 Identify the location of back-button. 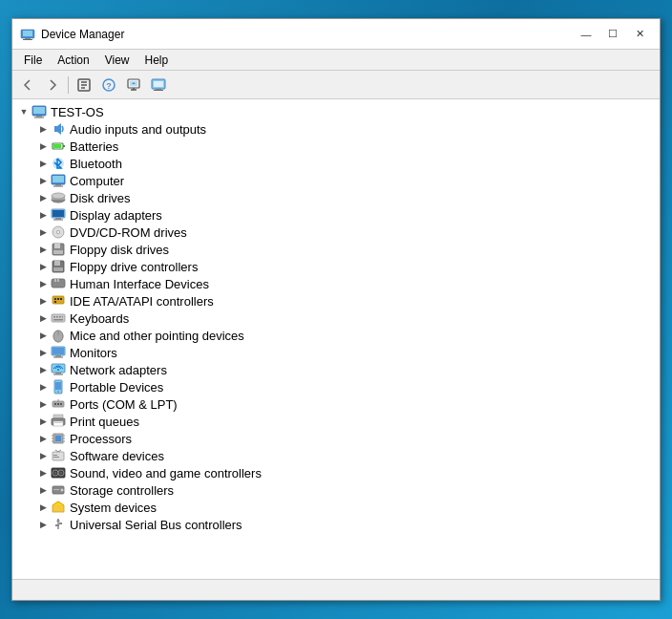
(28, 85).